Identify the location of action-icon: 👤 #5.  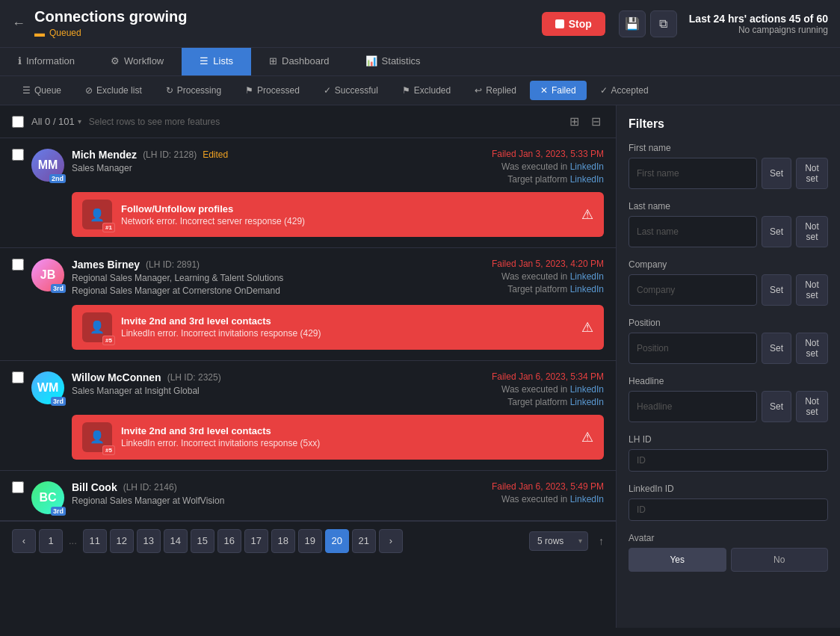
(97, 327).